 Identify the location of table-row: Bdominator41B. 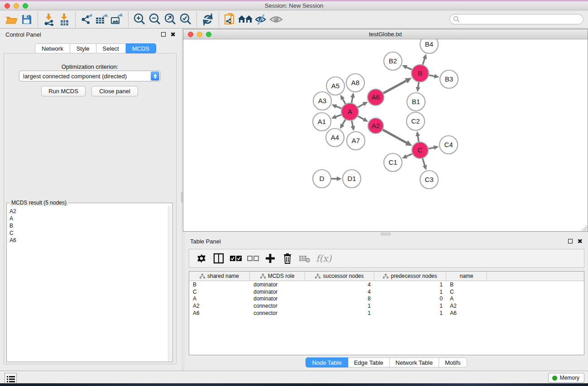
(387, 285).